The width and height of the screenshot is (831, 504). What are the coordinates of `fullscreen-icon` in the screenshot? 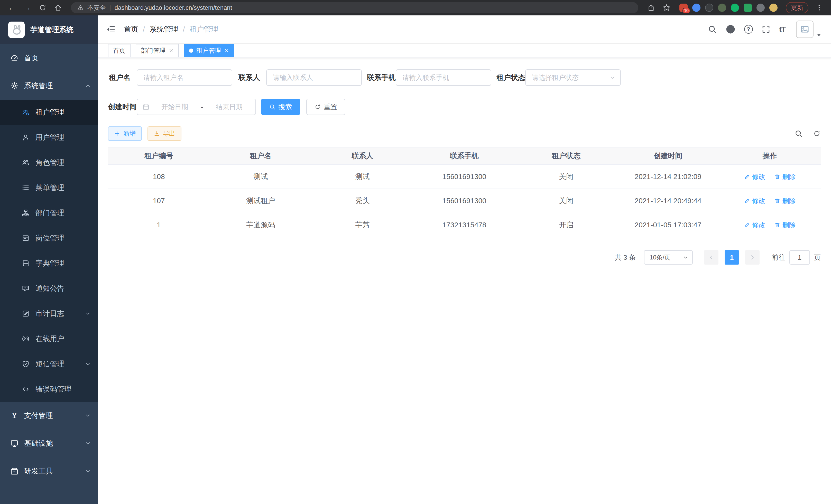 It's located at (766, 29).